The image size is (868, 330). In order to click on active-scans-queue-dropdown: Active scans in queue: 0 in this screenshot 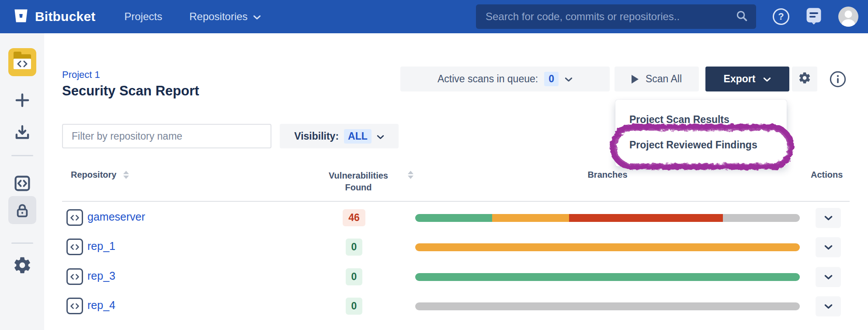, I will do `click(505, 79)`.